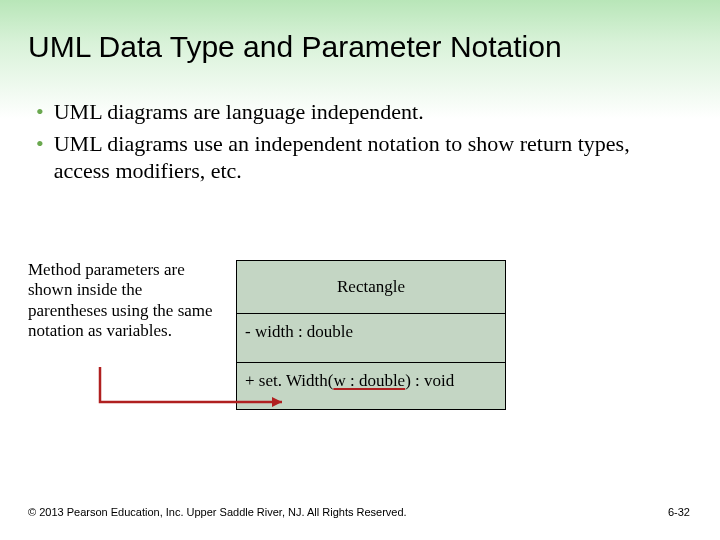 The width and height of the screenshot is (720, 540). Describe the element at coordinates (372, 158) in the screenshot. I see `bullet-text: UML diagrams use an independent notation…` at that location.